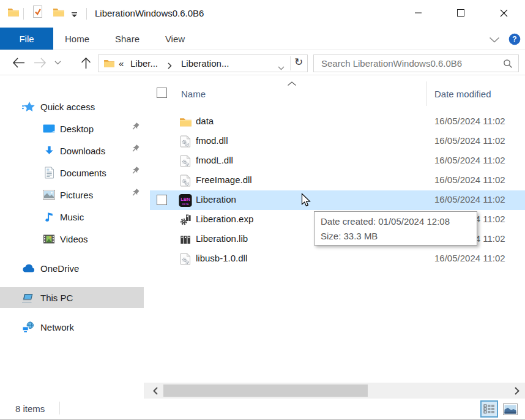  Describe the element at coordinates (75, 15) in the screenshot. I see `customize-qat-chevron-icon` at that location.